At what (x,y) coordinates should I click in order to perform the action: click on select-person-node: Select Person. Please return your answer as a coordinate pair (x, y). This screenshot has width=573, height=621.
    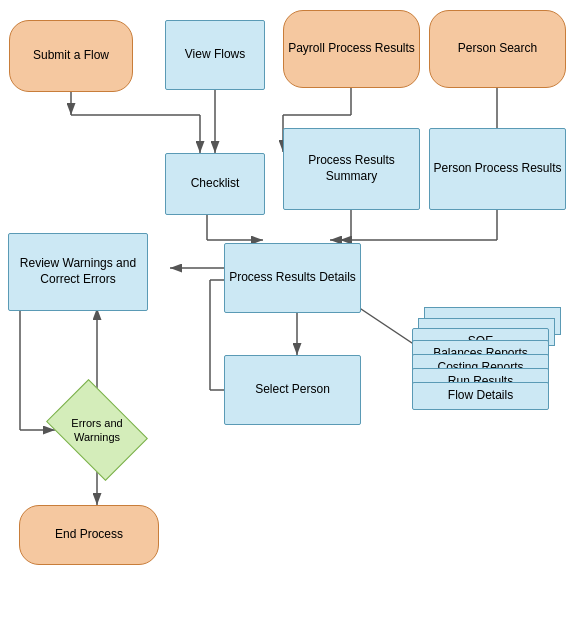
    Looking at the image, I should click on (292, 390).